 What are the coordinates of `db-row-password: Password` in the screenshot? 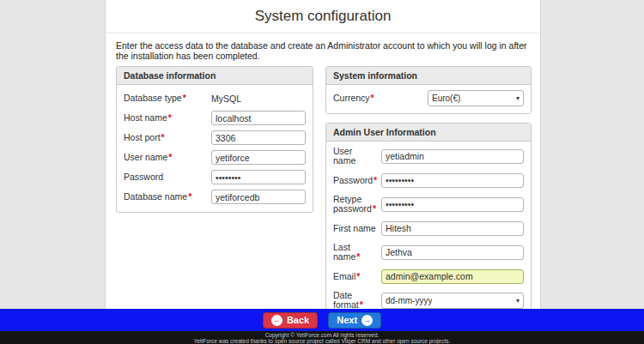 It's located at (215, 177).